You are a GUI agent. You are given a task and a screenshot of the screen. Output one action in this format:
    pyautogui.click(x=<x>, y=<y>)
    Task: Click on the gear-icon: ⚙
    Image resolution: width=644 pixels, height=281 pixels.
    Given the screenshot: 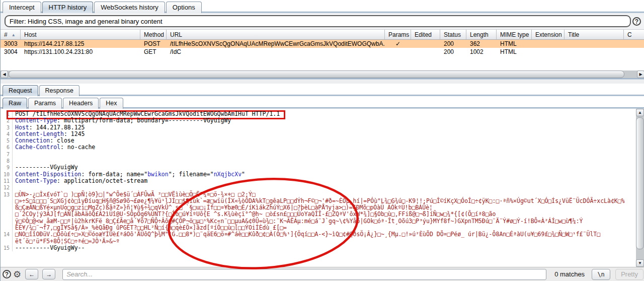 What is the action you would take?
    pyautogui.click(x=17, y=274)
    